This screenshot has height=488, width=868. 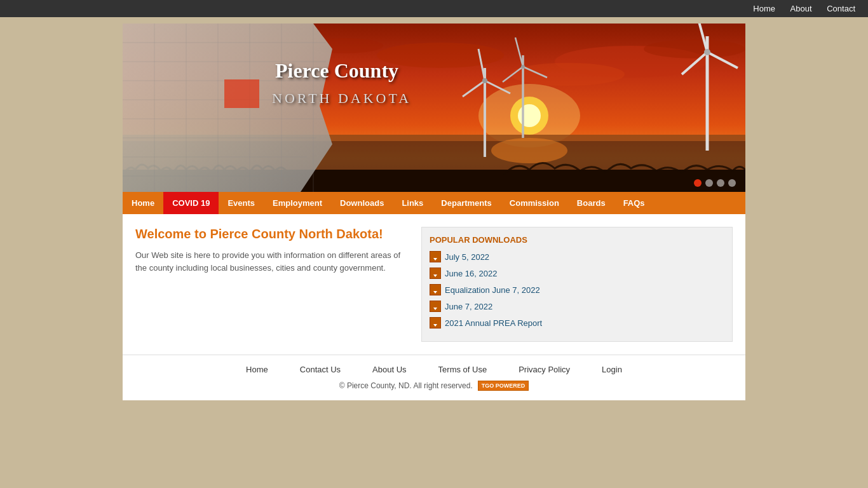 What do you see at coordinates (503, 386) in the screenshot?
I see `tgo-badge: TGO POWERED` at bounding box center [503, 386].